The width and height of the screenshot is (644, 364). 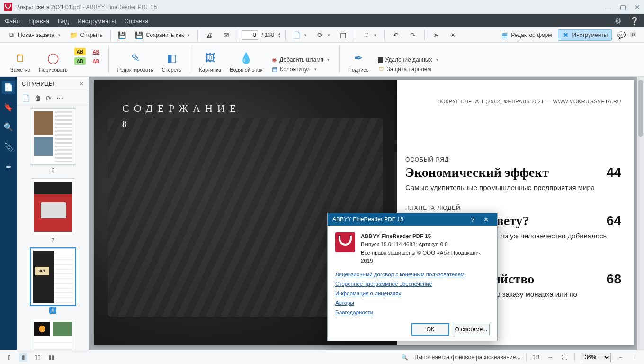 What do you see at coordinates (641, 213) in the screenshot?
I see `vertical-scrollbar` at bounding box center [641, 213].